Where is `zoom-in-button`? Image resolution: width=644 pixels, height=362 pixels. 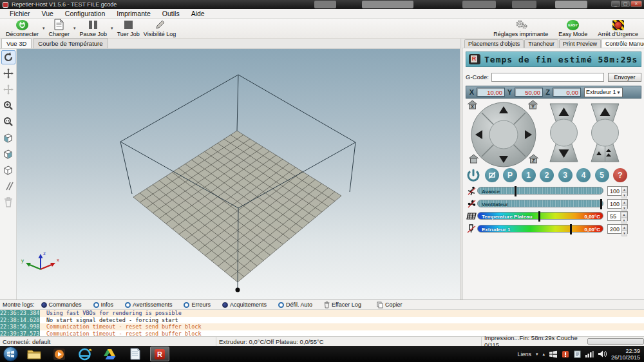 zoom-in-button is located at coordinates (8, 106).